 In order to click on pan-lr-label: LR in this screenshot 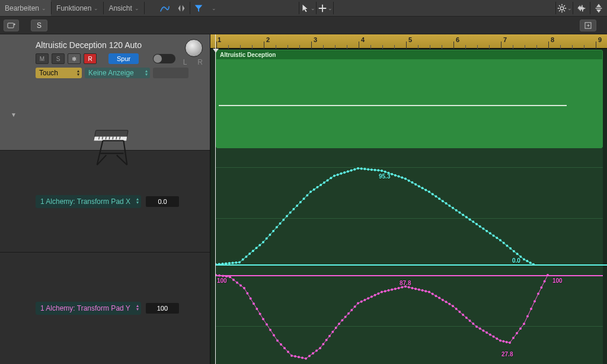, I will do `click(193, 62)`.